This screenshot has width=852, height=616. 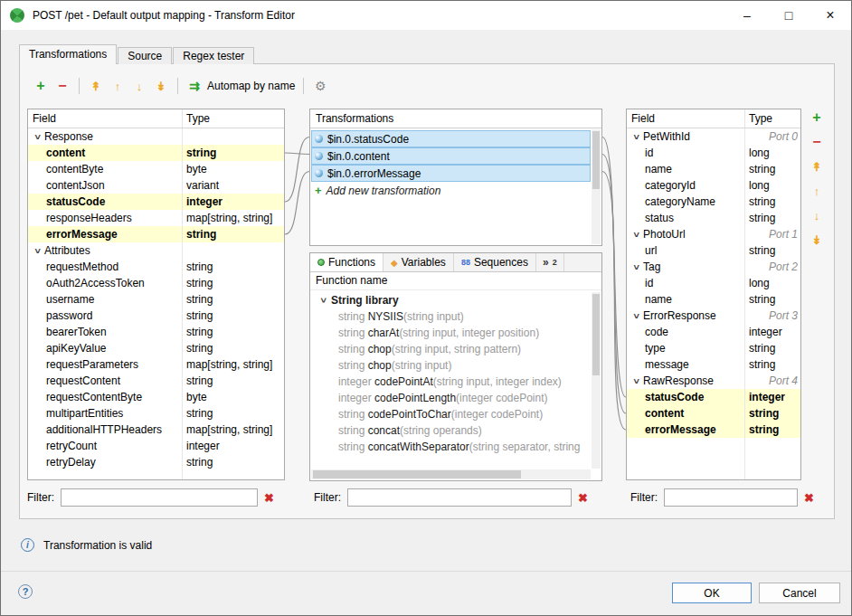 I want to click on tab-variables: ◆ Variables, so click(x=419, y=262).